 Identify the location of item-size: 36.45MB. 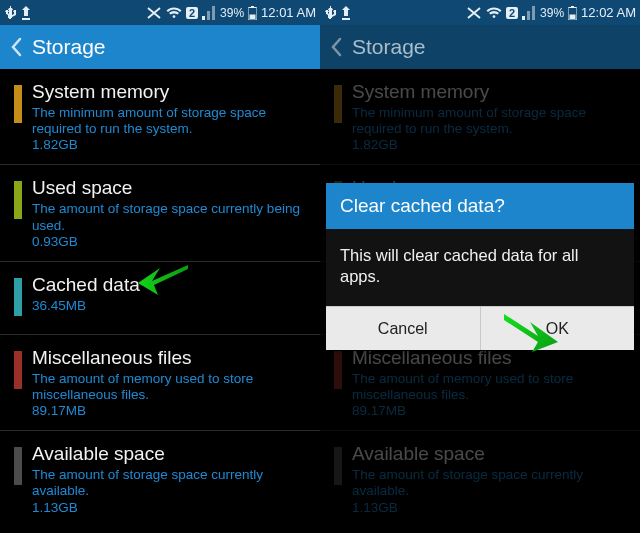
(169, 306).